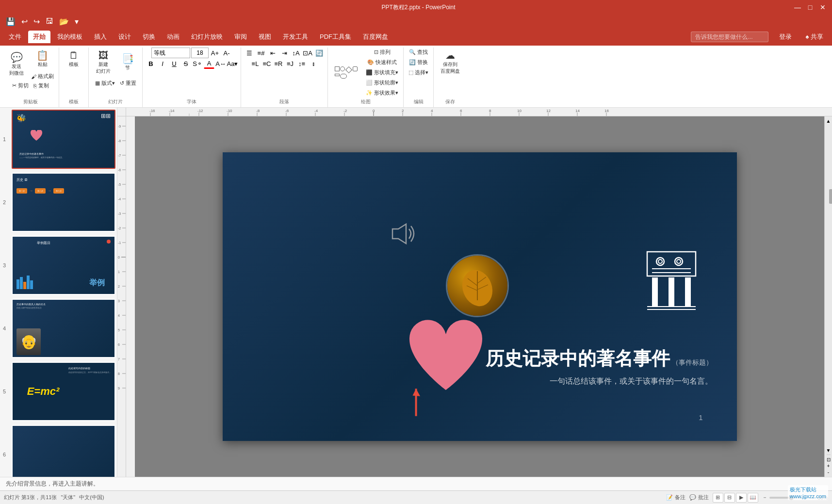 This screenshot has height=504, width=832. I want to click on shape-outline-btn: ⬜形状轮廓▾, so click(382, 82).